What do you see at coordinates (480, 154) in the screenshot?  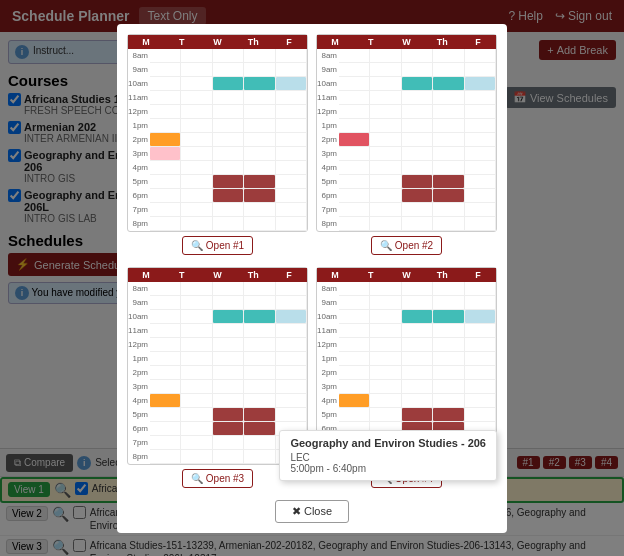 I see `cal-cell-r7-c4` at bounding box center [480, 154].